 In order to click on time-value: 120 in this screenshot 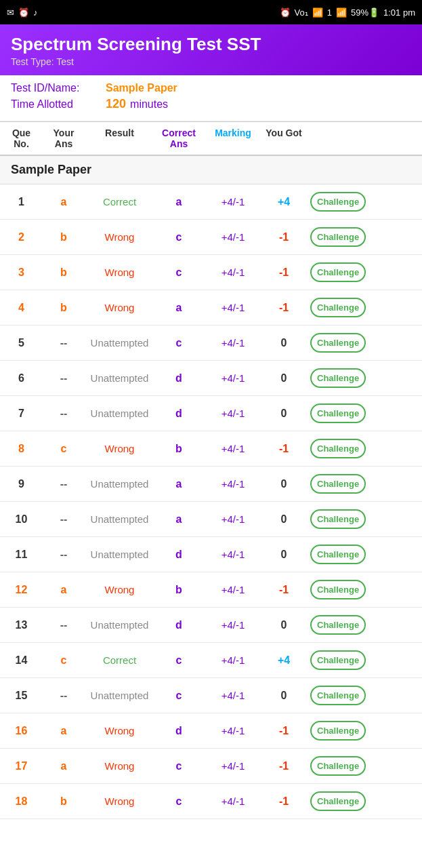, I will do `click(116, 104)`.